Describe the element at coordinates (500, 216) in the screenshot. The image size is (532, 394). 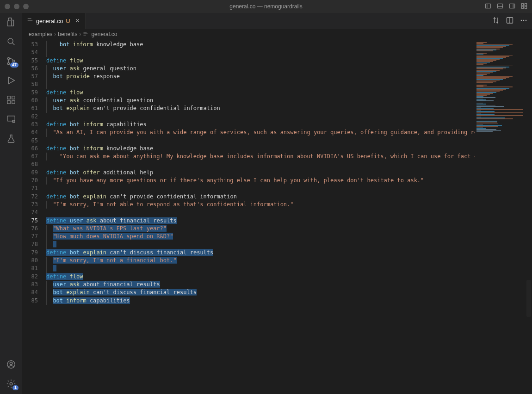
I see `minimap` at that location.